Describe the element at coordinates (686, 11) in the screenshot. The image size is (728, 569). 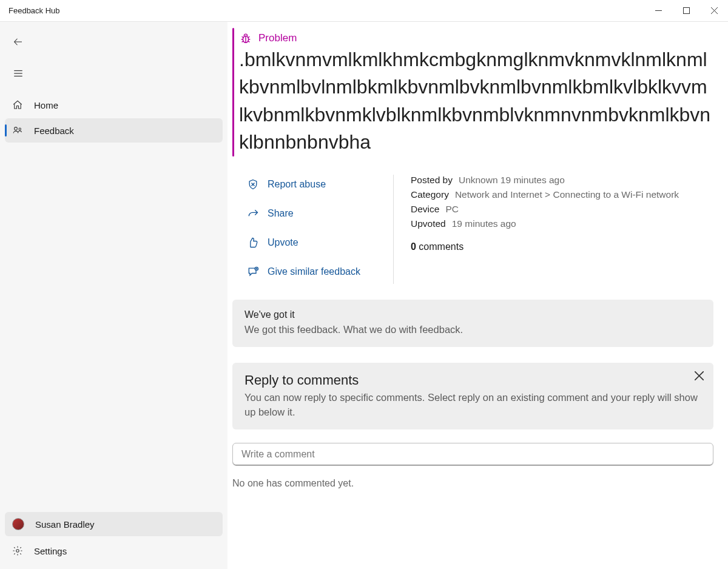
I see `window-maximize-button` at that location.